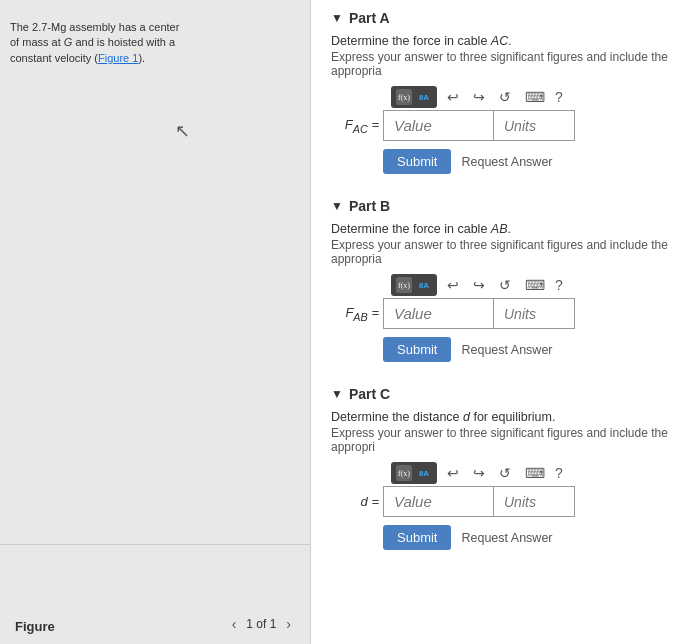 Image resolution: width=700 pixels, height=644 pixels. Describe the element at coordinates (370, 394) in the screenshot. I see `part-c-title: Part C` at that location.